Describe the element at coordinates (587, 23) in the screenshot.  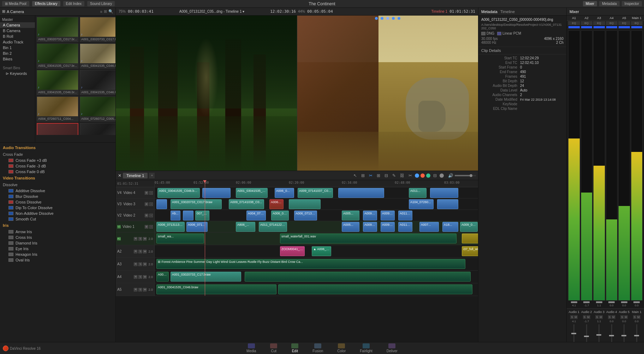
I see `eq-btn-a2: EQ` at that location.